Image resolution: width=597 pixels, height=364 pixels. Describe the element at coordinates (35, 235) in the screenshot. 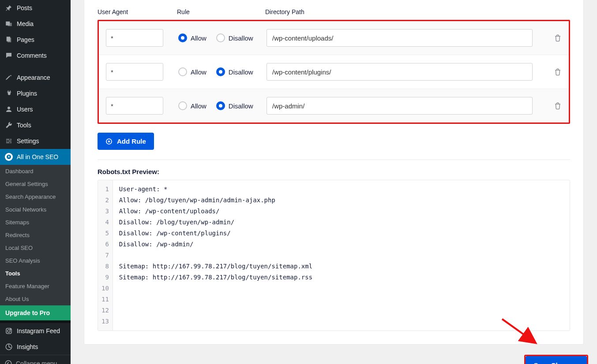

I see `submenu-item: Redirects` at that location.